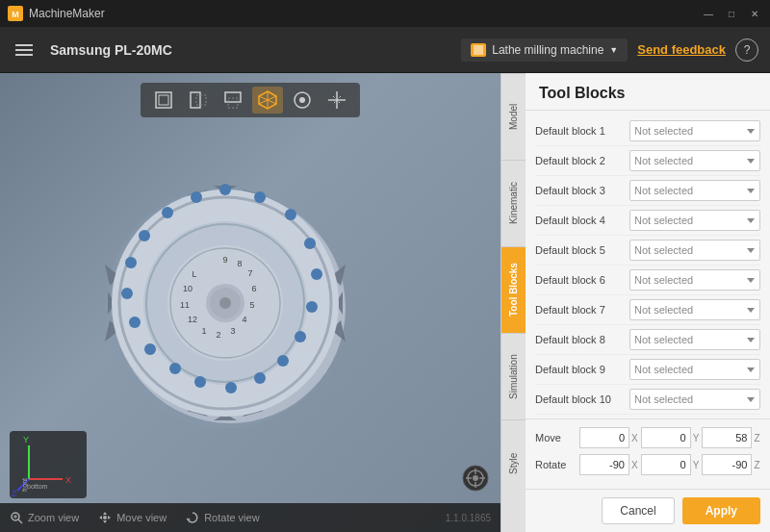  I want to click on close-button: ✕, so click(755, 13).